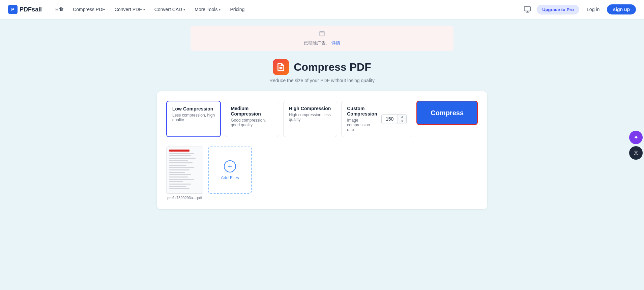 The width and height of the screenshot is (644, 290). What do you see at coordinates (527, 9) in the screenshot?
I see `monitor-icon` at bounding box center [527, 9].